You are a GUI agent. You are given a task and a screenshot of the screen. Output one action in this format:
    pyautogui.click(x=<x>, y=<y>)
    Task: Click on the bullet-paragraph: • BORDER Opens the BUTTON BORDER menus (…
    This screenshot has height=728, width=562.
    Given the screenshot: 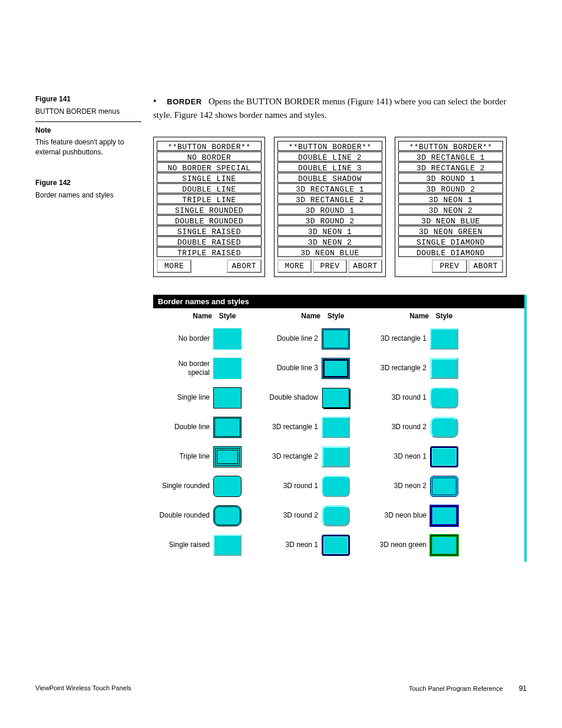 What is the action you would take?
    pyautogui.click(x=340, y=108)
    